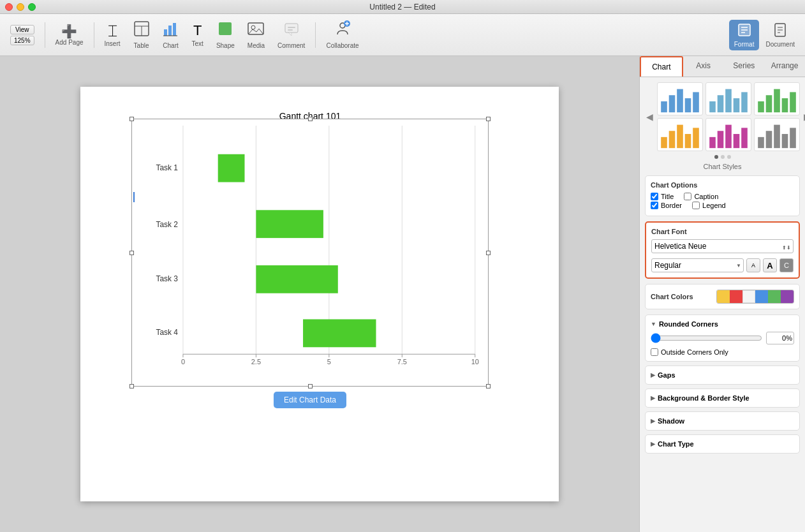 Image resolution: width=805 pixels, height=532 pixels. I want to click on rounded-corners-arrow: ▼, so click(653, 324).